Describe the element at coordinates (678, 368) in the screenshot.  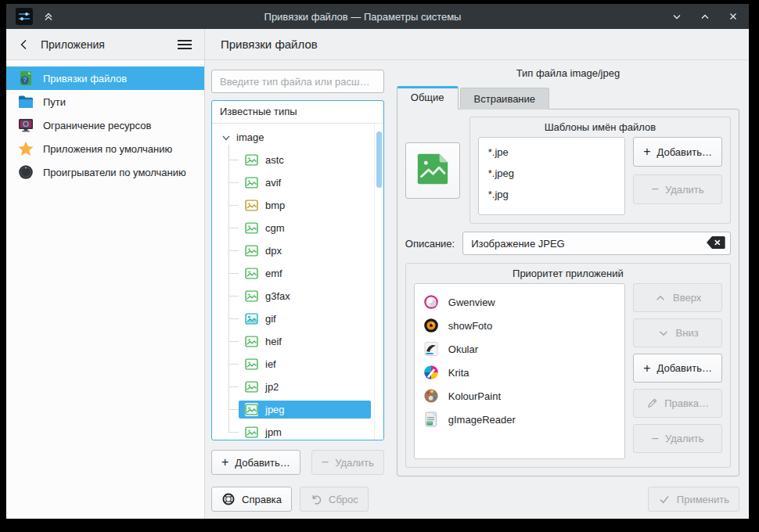
I see `add-application-button: + Добавить…` at that location.